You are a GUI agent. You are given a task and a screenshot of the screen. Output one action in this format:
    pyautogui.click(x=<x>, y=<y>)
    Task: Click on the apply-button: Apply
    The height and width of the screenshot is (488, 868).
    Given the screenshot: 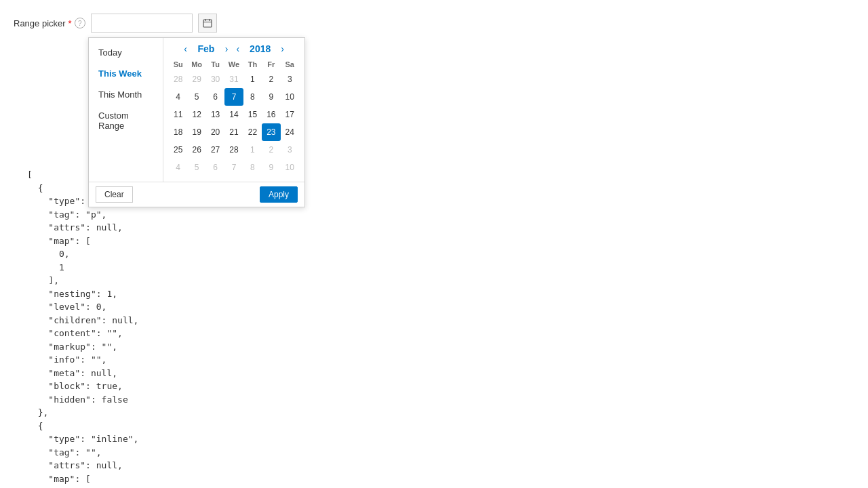 What is the action you would take?
    pyautogui.click(x=279, y=195)
    